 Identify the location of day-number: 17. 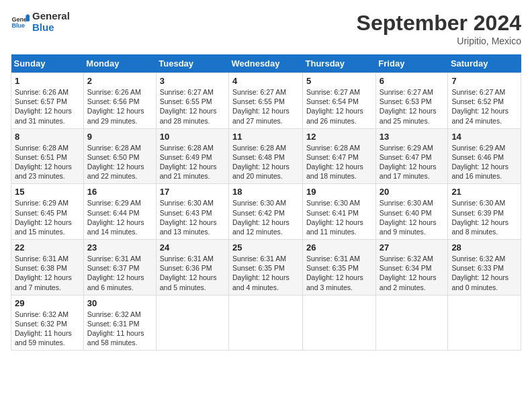
(192, 192).